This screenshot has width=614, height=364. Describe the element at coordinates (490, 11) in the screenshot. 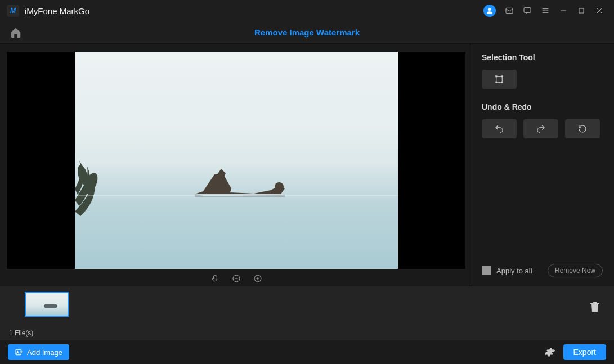

I see `account-avatar` at that location.